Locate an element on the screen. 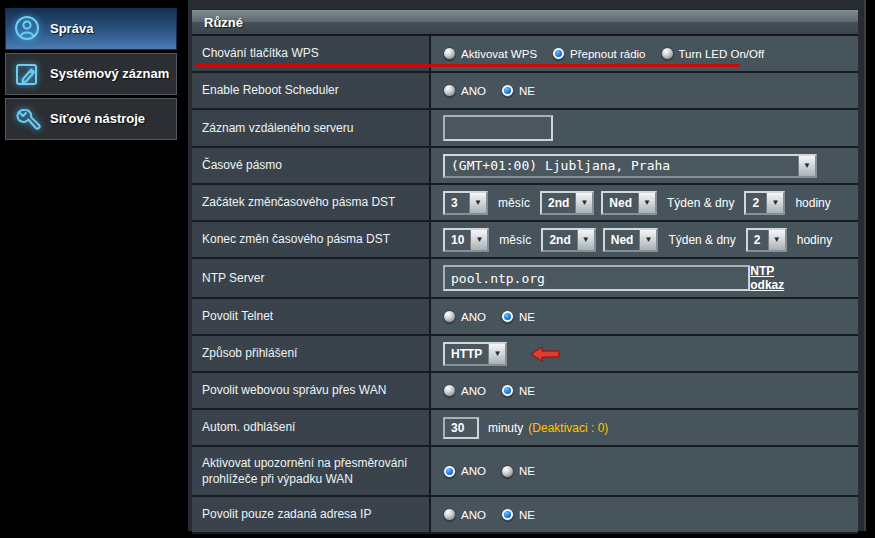 The width and height of the screenshot is (875, 538). radio-label: Aktivovat WPS is located at coordinates (499, 54).